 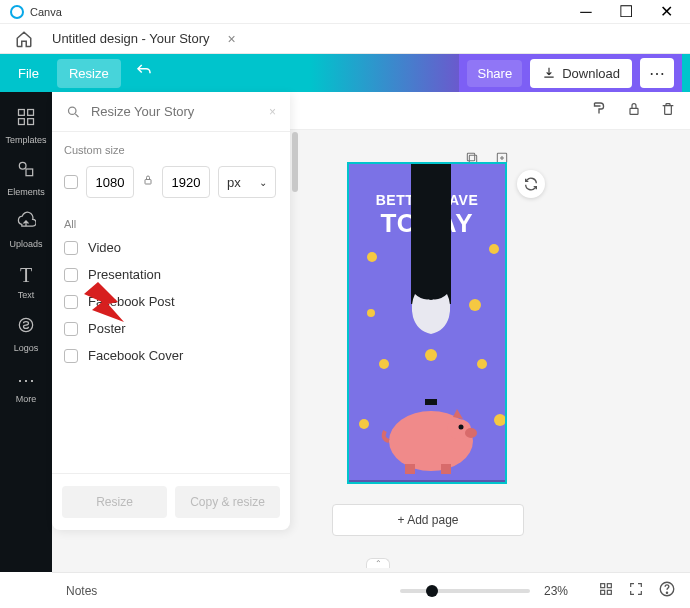 I want to click on pig-graphic, so click(x=431, y=436).